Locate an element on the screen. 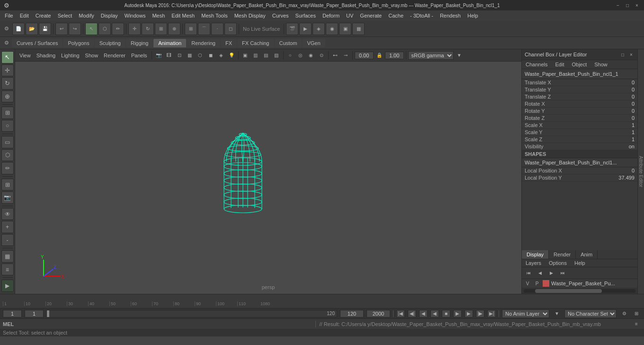 The height and width of the screenshot is (345, 644). transport-stop: ■ is located at coordinates (446, 314).